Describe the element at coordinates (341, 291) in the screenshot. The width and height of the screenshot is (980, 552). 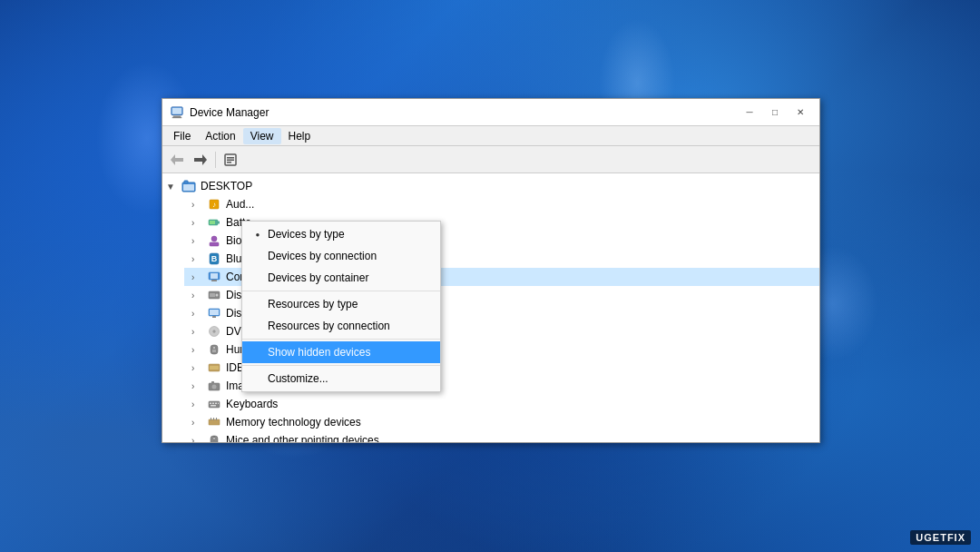
I see `menu-separator` at that location.